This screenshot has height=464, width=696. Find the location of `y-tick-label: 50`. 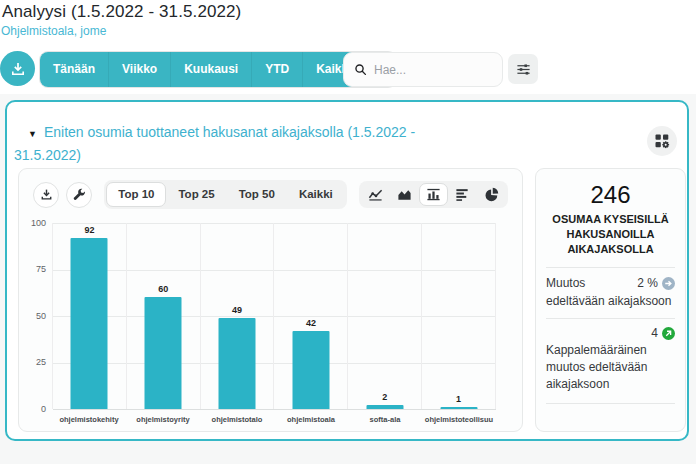

y-tick-label: 50 is located at coordinates (32, 316).